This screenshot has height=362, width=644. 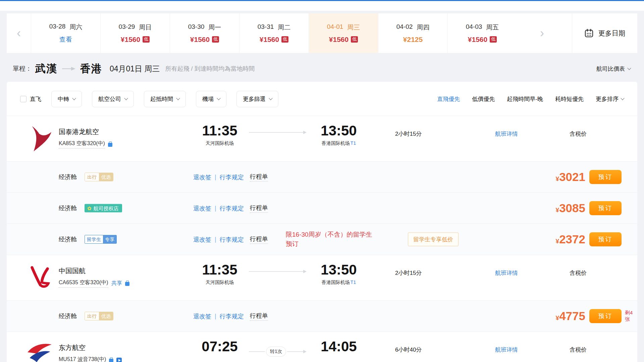 What do you see at coordinates (610, 99) in the screenshot?
I see `sort-more-dropdown: 更多排序` at bounding box center [610, 99].